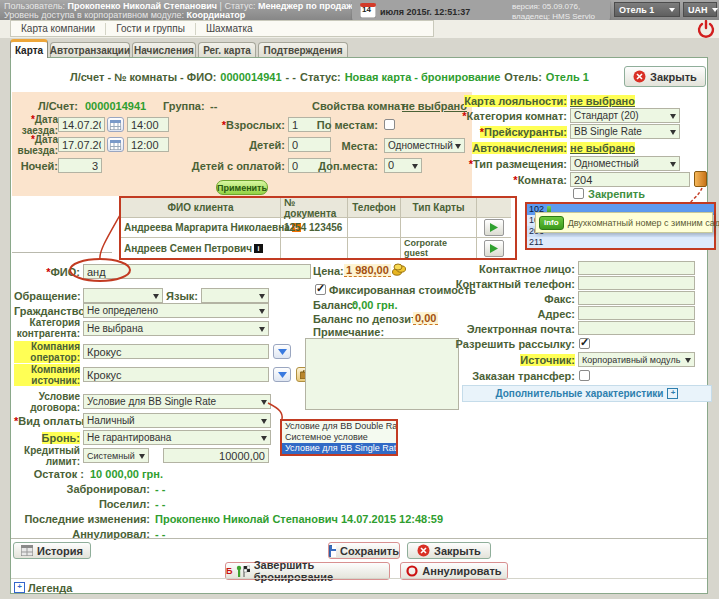  What do you see at coordinates (35, 125) in the screenshot?
I see `arrival-date-label: *Дата заезда:` at bounding box center [35, 125].